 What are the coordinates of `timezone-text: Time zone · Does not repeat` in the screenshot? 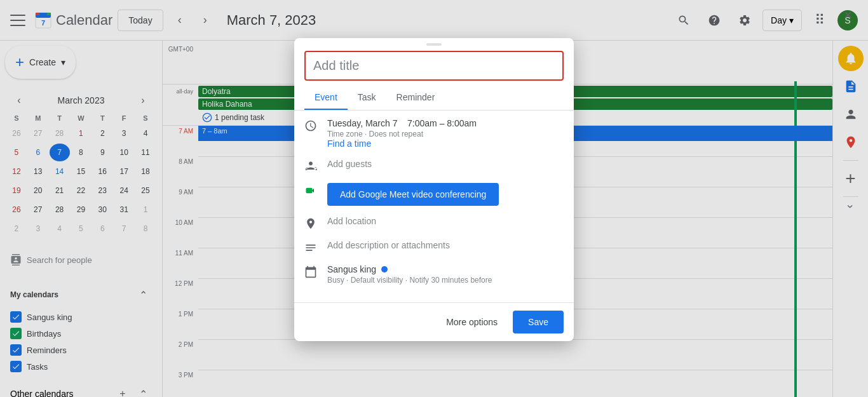 It's located at (445, 134).